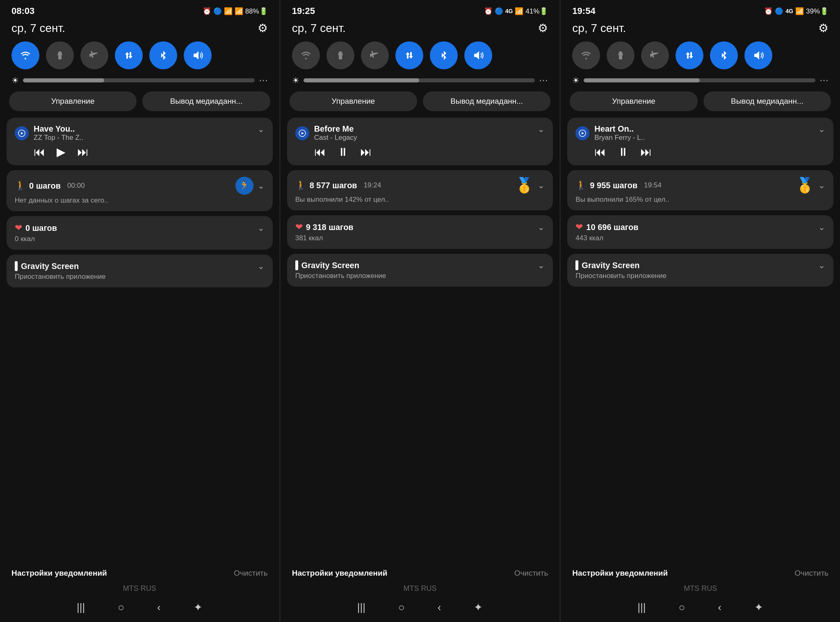 This screenshot has height=622, width=840. I want to click on gravity-bar-icon, so click(297, 265).